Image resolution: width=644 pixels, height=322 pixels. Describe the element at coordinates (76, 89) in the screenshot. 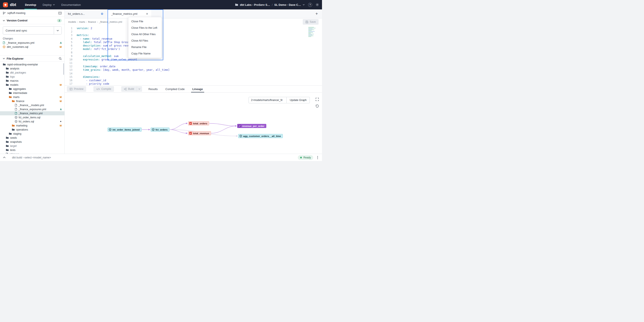

I see `preview-button: Preview` at that location.